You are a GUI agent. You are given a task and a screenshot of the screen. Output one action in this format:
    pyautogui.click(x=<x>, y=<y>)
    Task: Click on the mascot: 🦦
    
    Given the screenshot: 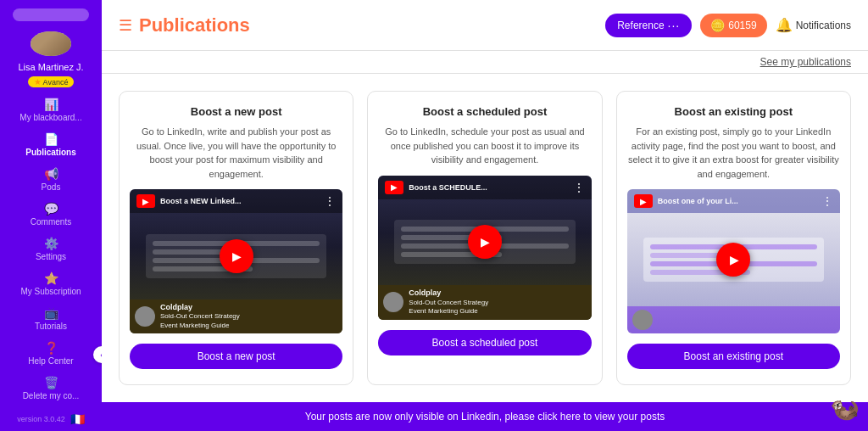 What is the action you would take?
    pyautogui.click(x=844, y=409)
    